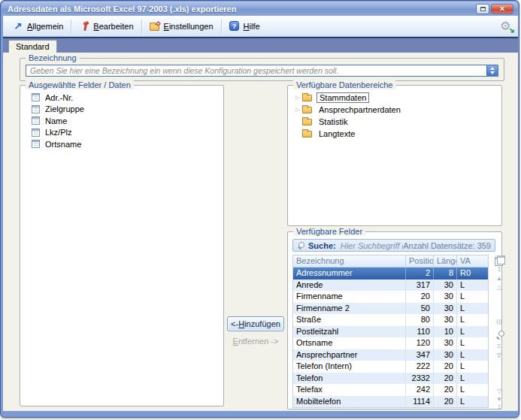 Image resolution: width=521 pixels, height=420 pixels. What do you see at coordinates (260, 45) in the screenshot?
I see `tab-strip: Standard` at bounding box center [260, 45].